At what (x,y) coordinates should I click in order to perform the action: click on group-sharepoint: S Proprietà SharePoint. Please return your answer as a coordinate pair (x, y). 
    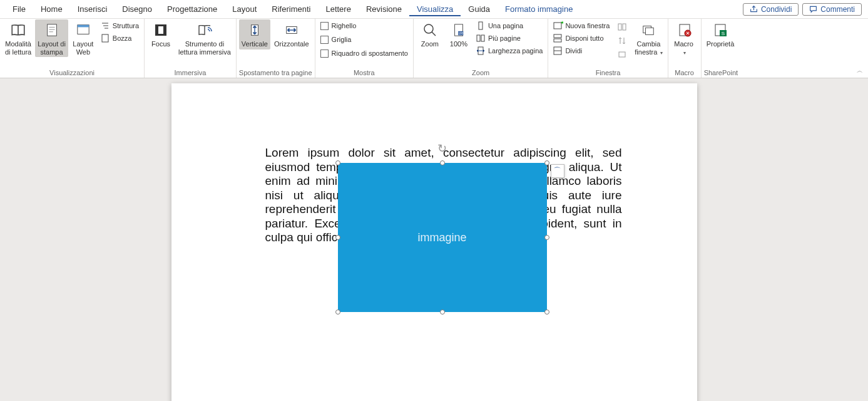
    Looking at the image, I should click on (721, 48).